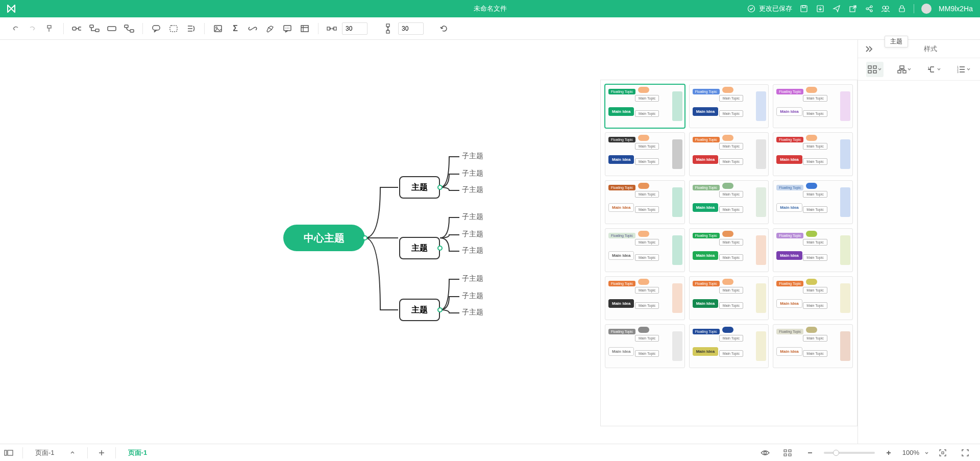  I want to click on share-out-icon, so click(853, 9).